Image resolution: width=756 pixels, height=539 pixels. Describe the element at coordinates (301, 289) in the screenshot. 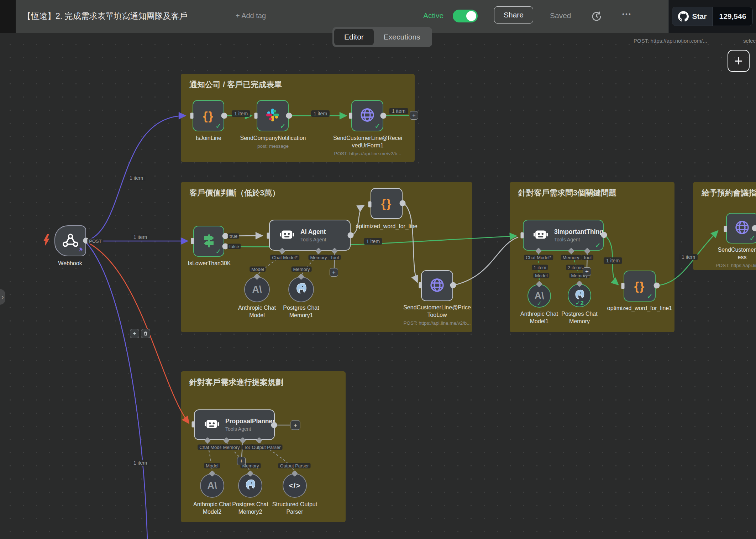

I see `node-postgres-chat-memory1` at that location.